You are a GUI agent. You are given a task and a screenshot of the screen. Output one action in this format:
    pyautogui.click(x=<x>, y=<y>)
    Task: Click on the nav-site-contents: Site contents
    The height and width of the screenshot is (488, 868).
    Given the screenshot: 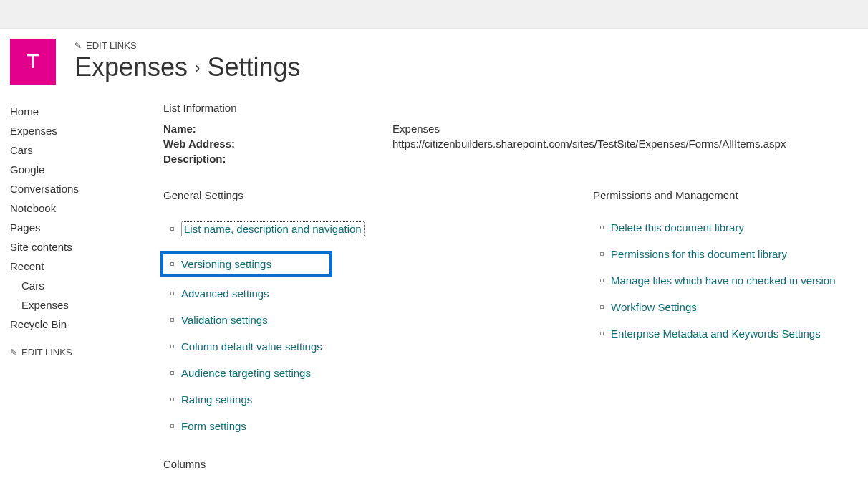 What is the action you would take?
    pyautogui.click(x=77, y=247)
    